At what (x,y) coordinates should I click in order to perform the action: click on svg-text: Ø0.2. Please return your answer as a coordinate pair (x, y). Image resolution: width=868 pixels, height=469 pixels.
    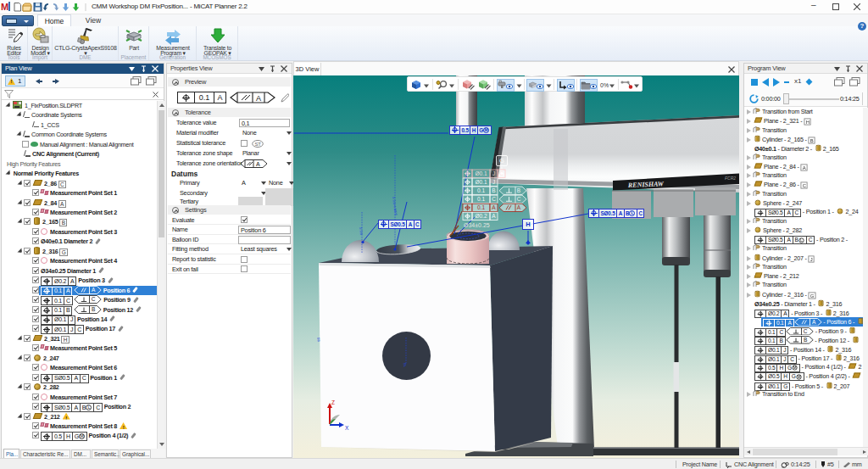
    Looking at the image, I should click on (481, 215).